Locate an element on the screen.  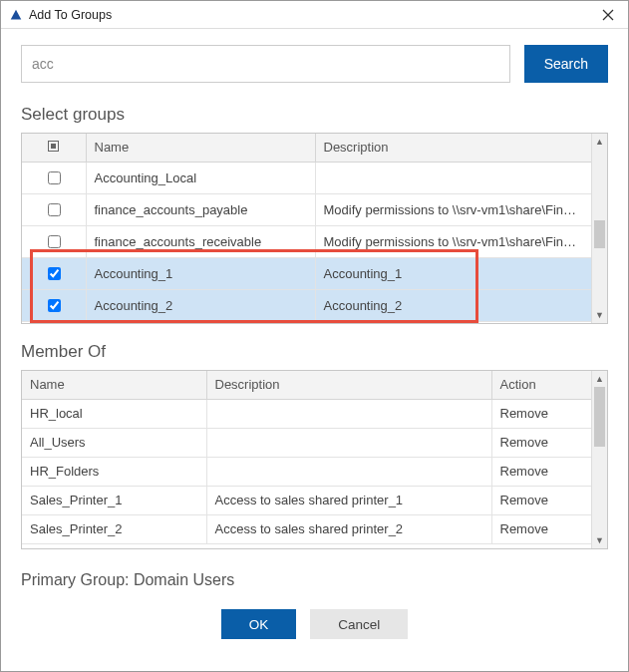
titlebar: Add To Groups is located at coordinates (315, 15).